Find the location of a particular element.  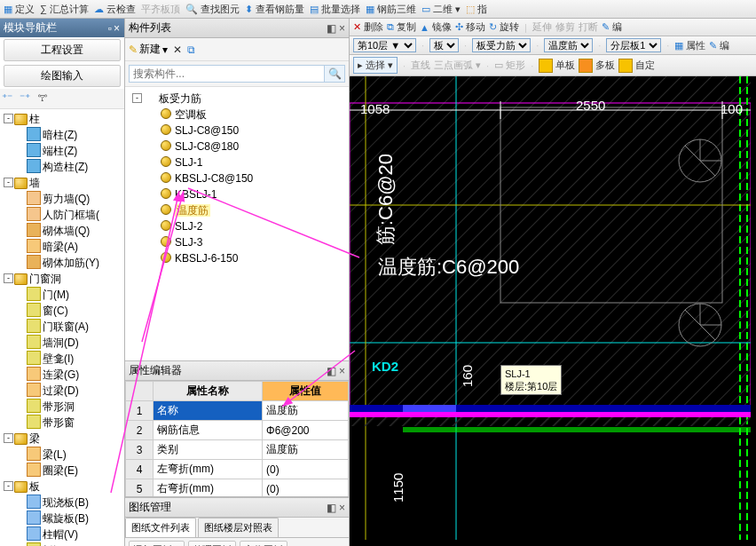

property-table: 属性名称 属性值 1名称温度筋2钢筋信息Φ6@2003类别温度筋4左弯折(mm)… is located at coordinates (237, 439).